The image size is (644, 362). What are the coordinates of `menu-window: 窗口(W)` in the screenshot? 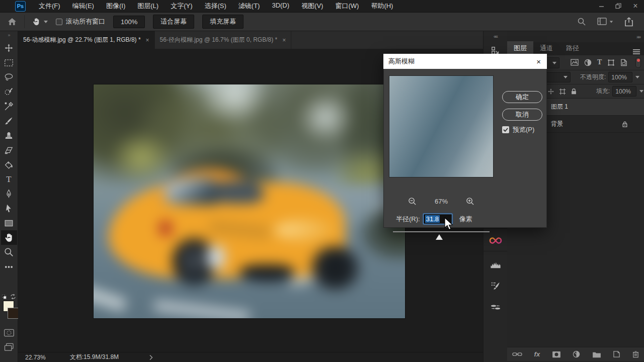 It's located at (347, 6).